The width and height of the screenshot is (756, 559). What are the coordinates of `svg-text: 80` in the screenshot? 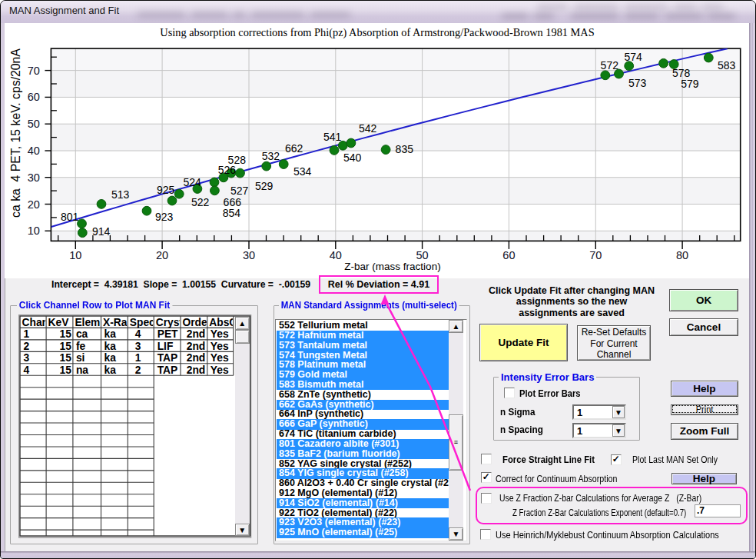 It's located at (682, 255).